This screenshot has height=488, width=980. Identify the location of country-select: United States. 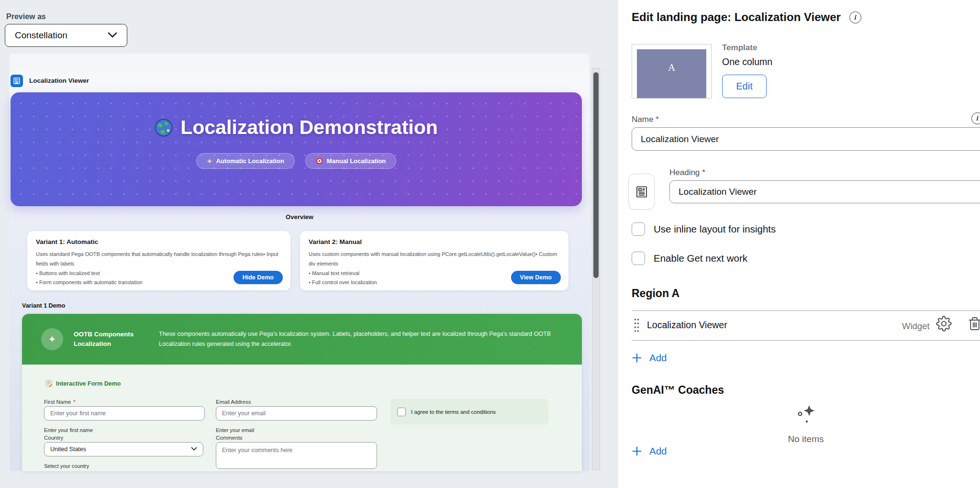
(123, 449).